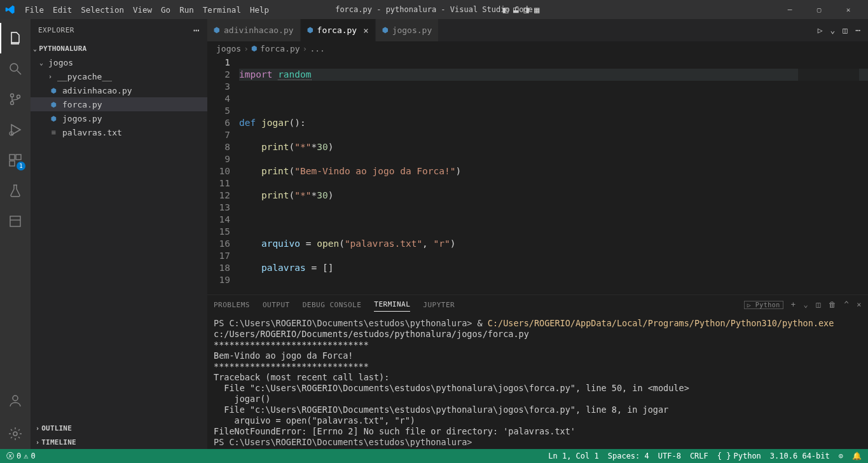 This screenshot has height=463, width=868. Describe the element at coordinates (434, 10) in the screenshot. I see `titlebar: File Edit Selection View Go Run Terminal…` at that location.